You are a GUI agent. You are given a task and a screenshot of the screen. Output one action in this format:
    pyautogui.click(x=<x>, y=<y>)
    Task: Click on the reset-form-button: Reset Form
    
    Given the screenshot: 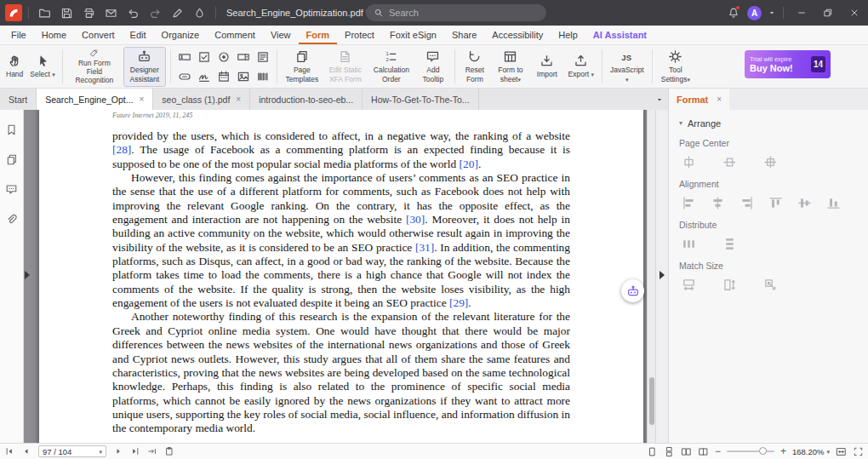 What is the action you would take?
    pyautogui.click(x=475, y=66)
    